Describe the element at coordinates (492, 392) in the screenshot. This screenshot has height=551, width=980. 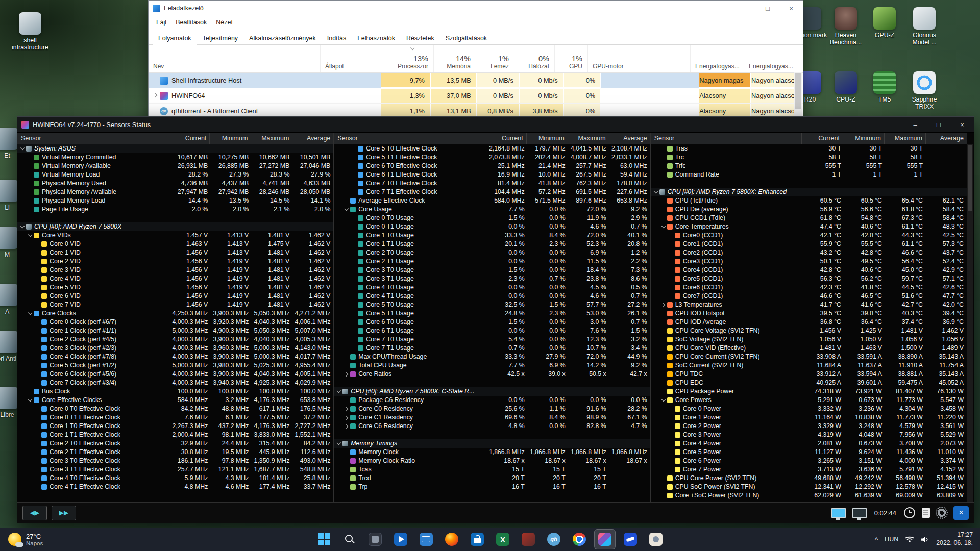
I see `sensor-group-row: CPU [#0]: AMD Ryzen 7 5800X: C-State R..…` at that location.